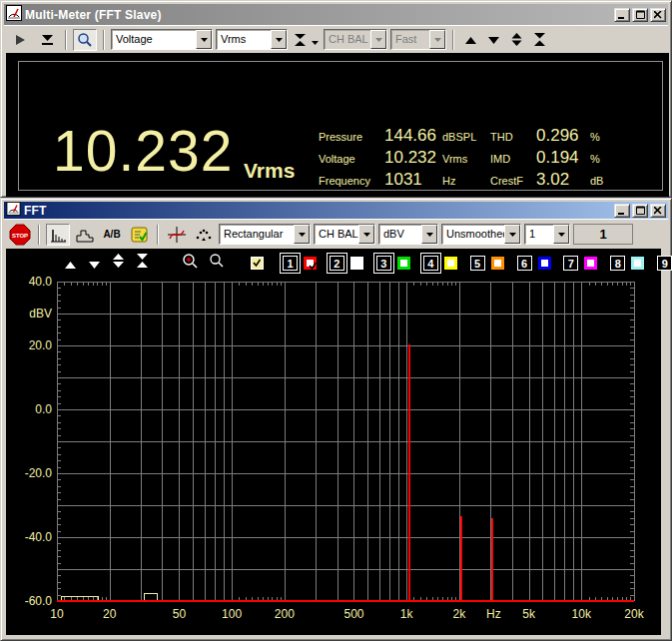  What do you see at coordinates (562, 136) in the screenshot?
I see `meter-readout-value2: 0.296` at bounding box center [562, 136].